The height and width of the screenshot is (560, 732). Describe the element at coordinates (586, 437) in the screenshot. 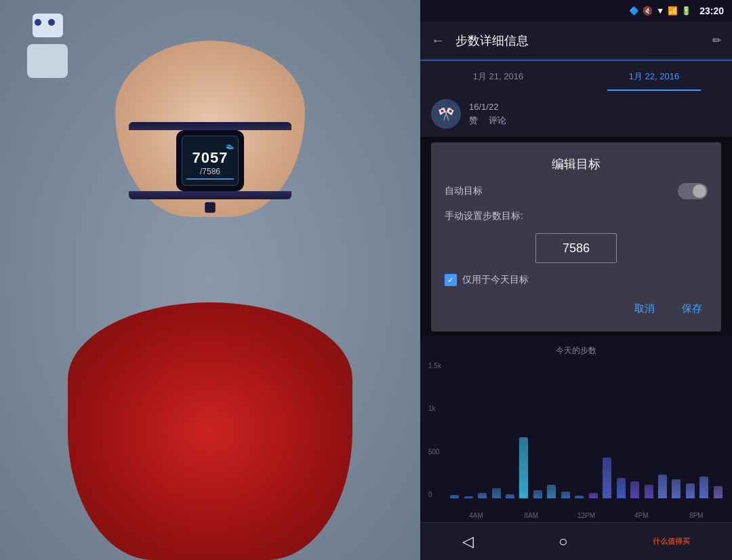

I see `chart-bars` at that location.